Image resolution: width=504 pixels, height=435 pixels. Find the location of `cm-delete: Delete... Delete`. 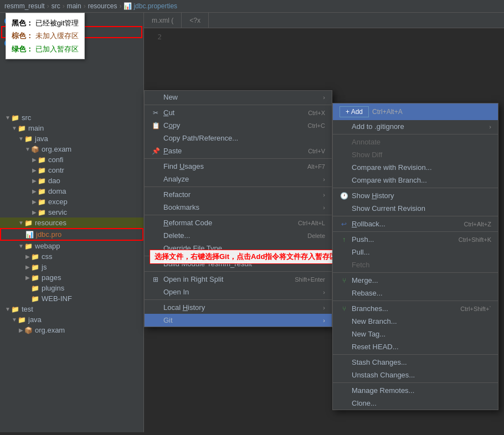

cm-delete: Delete... Delete is located at coordinates (238, 236).